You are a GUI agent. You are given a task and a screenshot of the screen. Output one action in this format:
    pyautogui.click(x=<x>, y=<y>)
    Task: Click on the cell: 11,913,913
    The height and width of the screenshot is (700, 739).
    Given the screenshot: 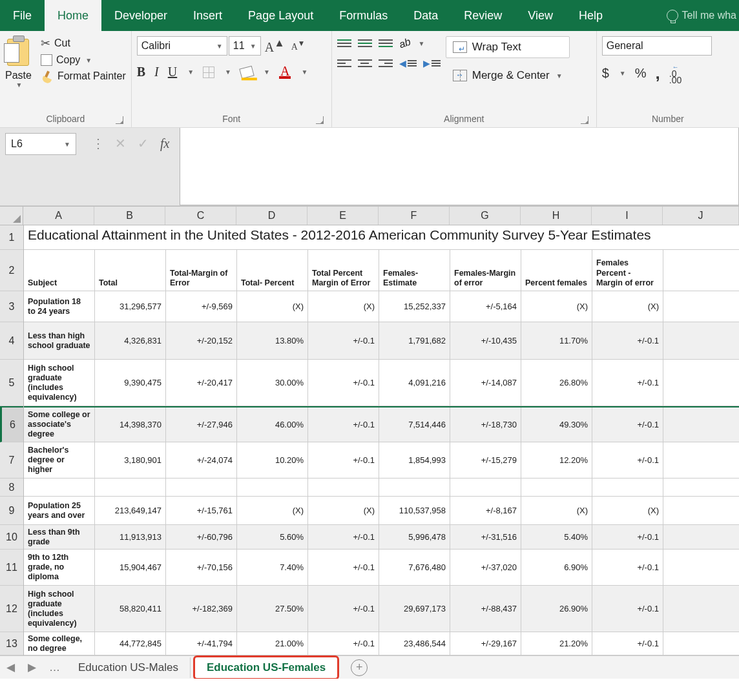 What is the action you would take?
    pyautogui.click(x=130, y=537)
    